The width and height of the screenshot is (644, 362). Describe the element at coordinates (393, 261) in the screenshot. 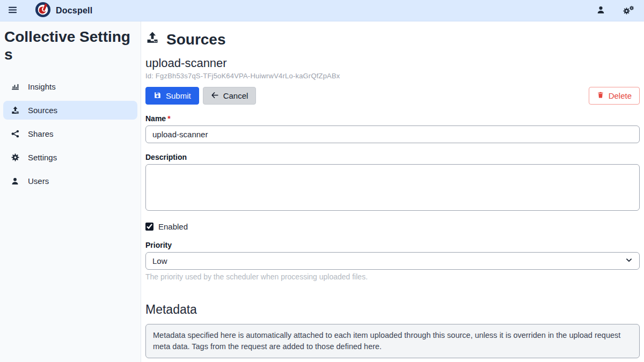

I see `priority-select: Low` at that location.